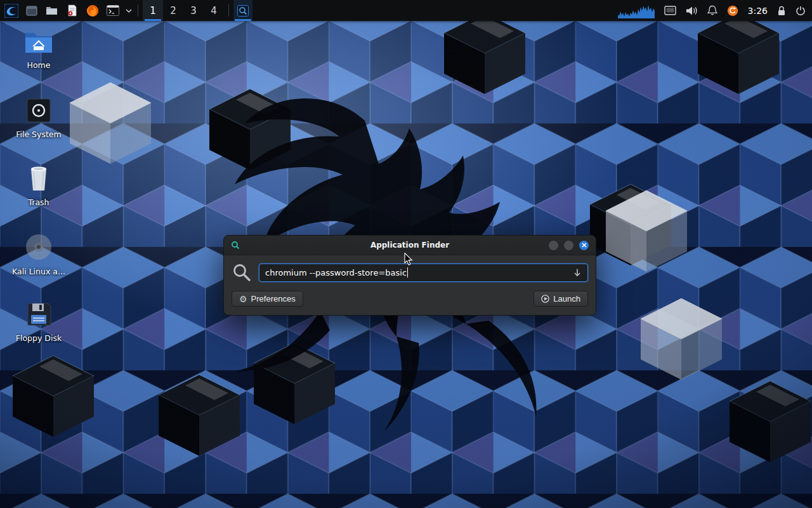  What do you see at coordinates (406, 10) in the screenshot?
I see `top-panel: 1 2 3 4` at bounding box center [406, 10].